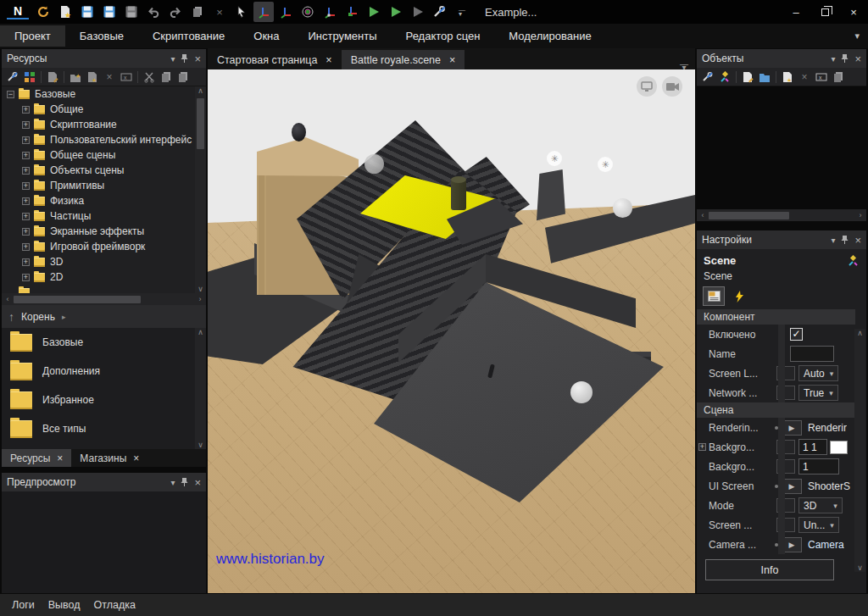 This screenshot has width=868, height=616. Describe the element at coordinates (647, 86) in the screenshot. I see `display-mode-button` at that location.